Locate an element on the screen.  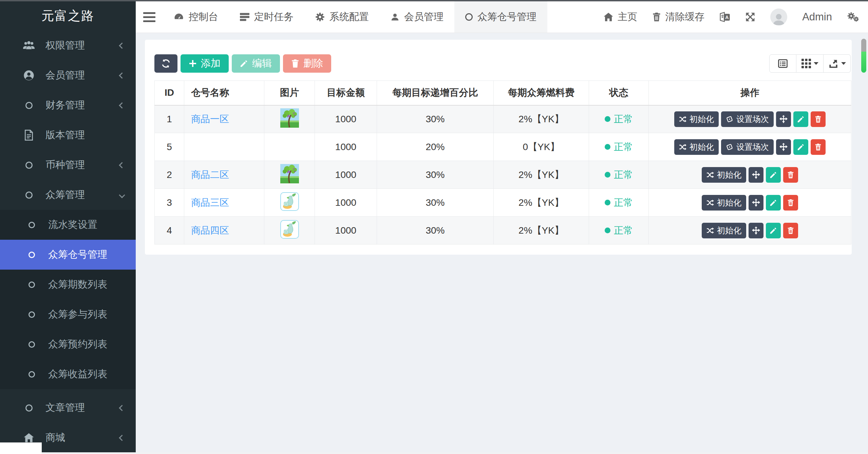
tab-crowdfund-warehouse: 众筹仓号管理 is located at coordinates (501, 17).